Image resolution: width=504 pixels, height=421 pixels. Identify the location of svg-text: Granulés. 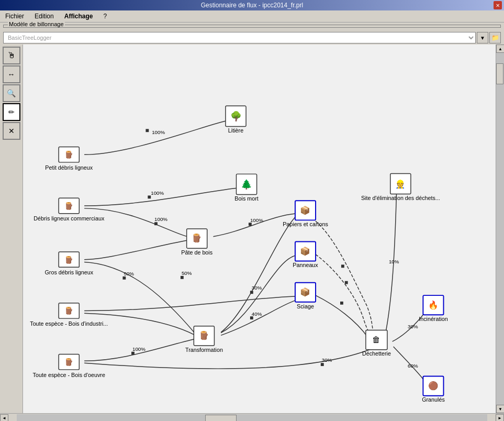
(433, 400).